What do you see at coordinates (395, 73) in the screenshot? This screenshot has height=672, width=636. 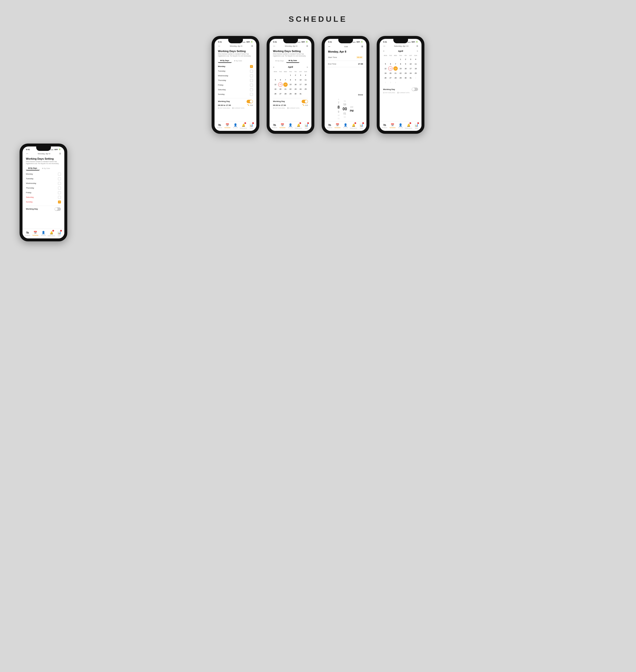 I see `cal-day-21-4: 21` at bounding box center [395, 73].